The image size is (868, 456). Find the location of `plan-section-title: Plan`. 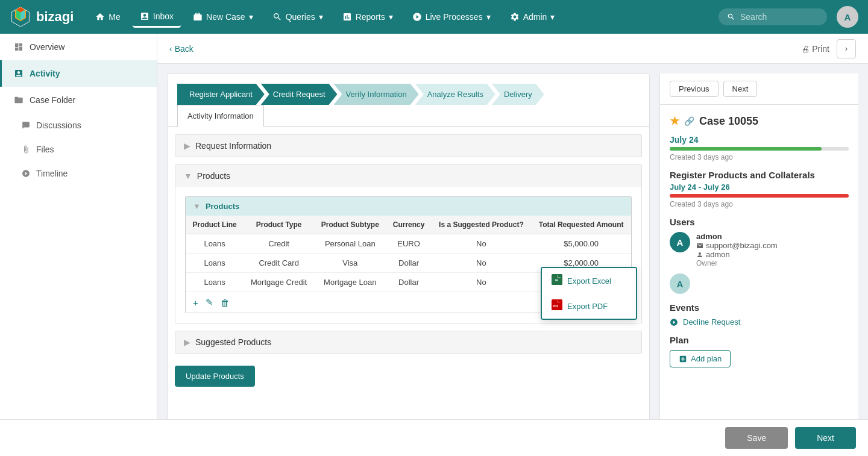

plan-section-title: Plan is located at coordinates (760, 340).